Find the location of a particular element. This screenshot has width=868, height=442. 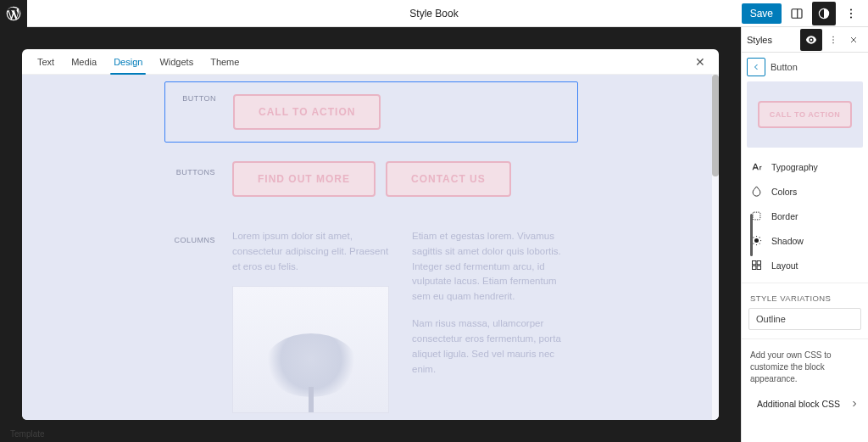

tree-illustration is located at coordinates (311, 366).